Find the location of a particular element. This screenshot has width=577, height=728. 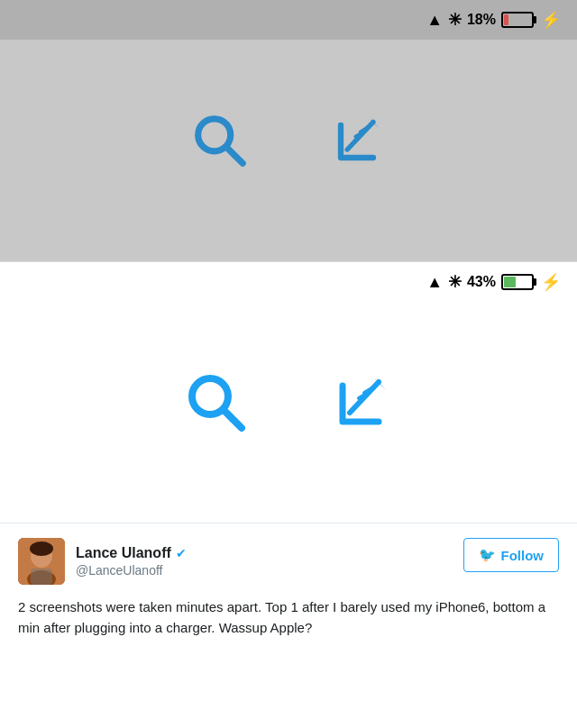

charging-bolt-icon-bottom: ⚡ is located at coordinates (551, 282).